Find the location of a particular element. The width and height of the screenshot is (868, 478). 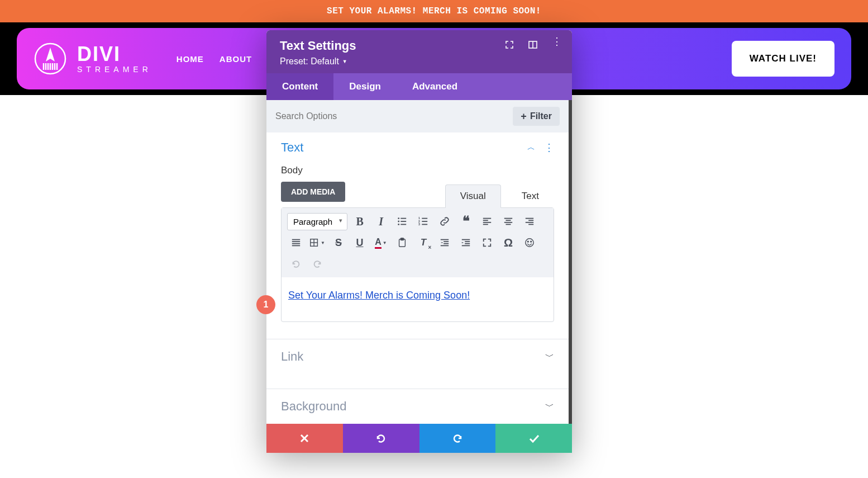

filter-button: +Filter is located at coordinates (536, 116).